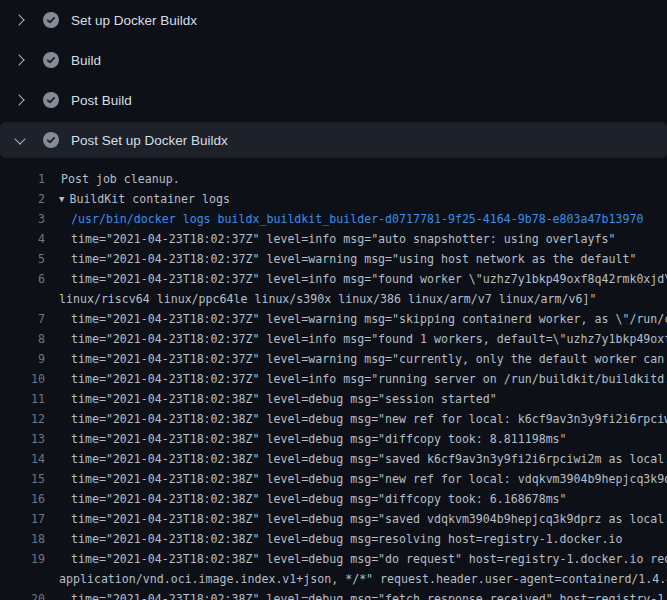 The height and width of the screenshot is (600, 667). Describe the element at coordinates (334, 299) in the screenshot. I see `log-line: linux/riscv64 linux/ppc64le linux/s390x …` at that location.